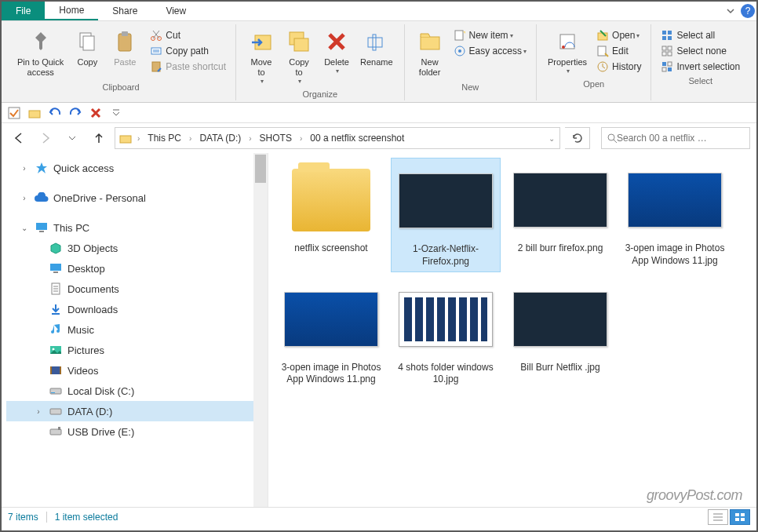 The width and height of the screenshot is (758, 532). What do you see at coordinates (552, 138) in the screenshot?
I see `breadcrumb-dropdown-icon: ⌄` at bounding box center [552, 138].